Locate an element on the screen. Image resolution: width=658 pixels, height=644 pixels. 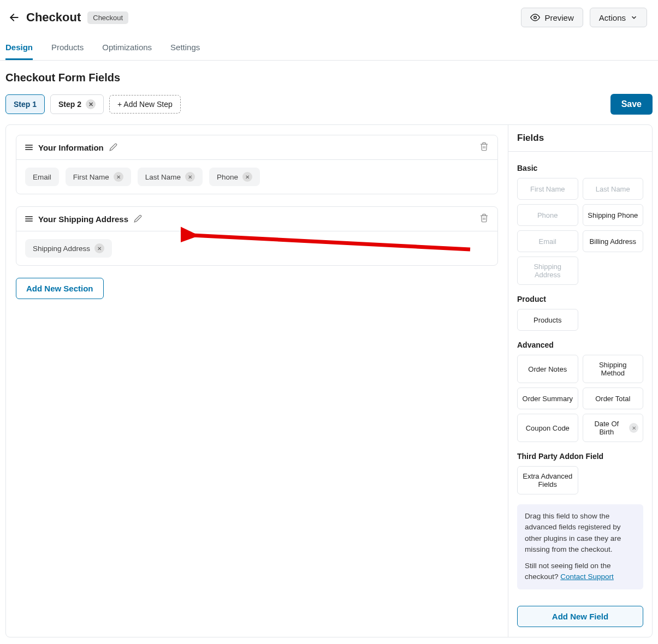
step-label: Step 2 is located at coordinates (70, 104).